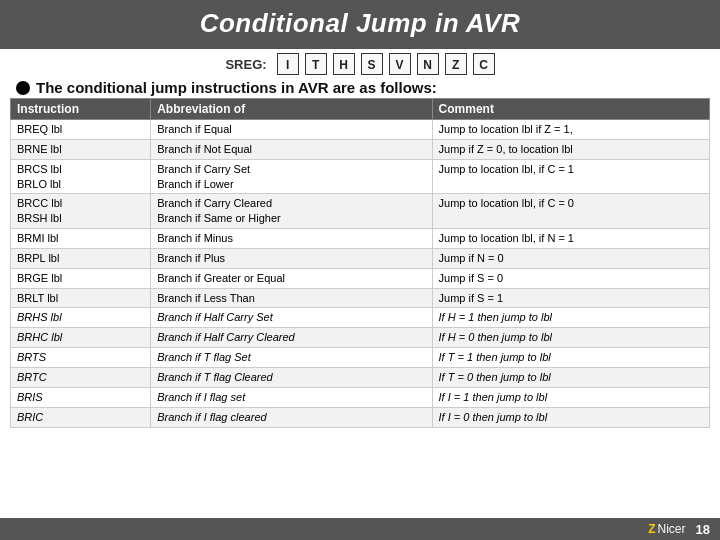 This screenshot has height=540, width=720. I want to click on logo-z: Z, so click(652, 529).